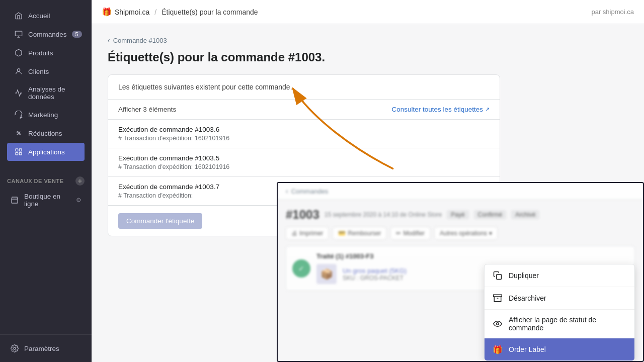 Image resolution: width=644 pixels, height=362 pixels. What do you see at coordinates (107, 12) in the screenshot?
I see `brand-icon: 🎁` at bounding box center [107, 12].